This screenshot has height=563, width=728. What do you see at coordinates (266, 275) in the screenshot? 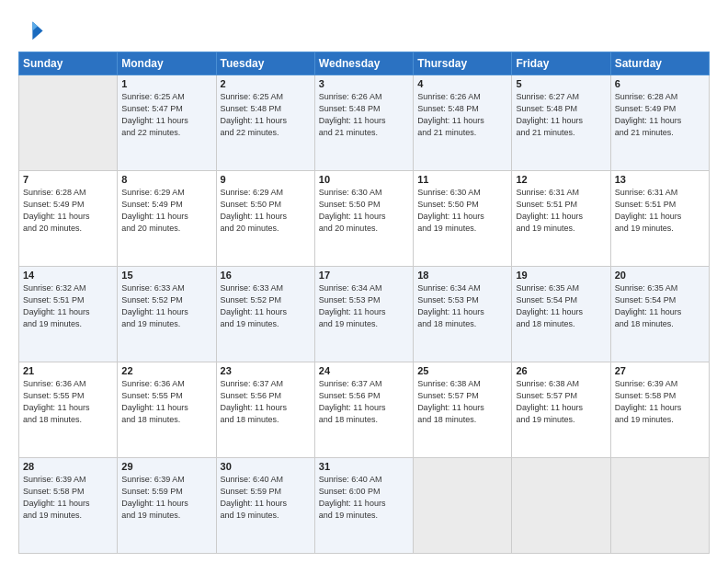
I see `day-number: 16` at bounding box center [266, 275].